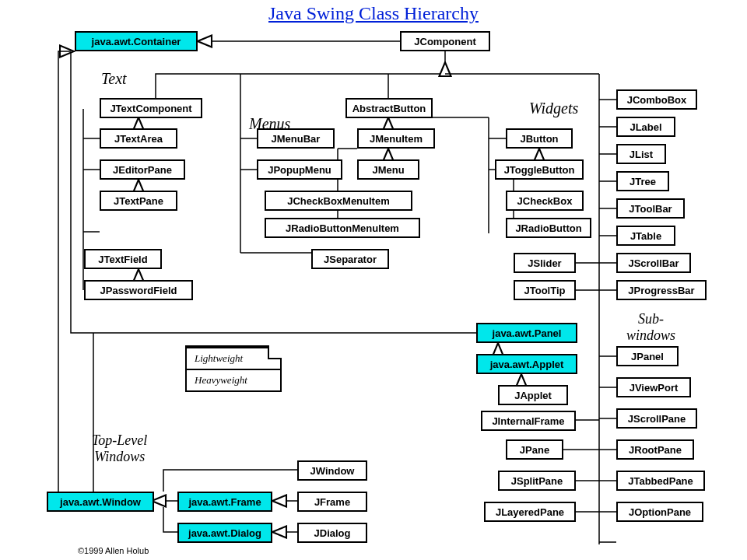  Describe the element at coordinates (332, 471) in the screenshot. I see `class-jwindow: JWindow` at that location.